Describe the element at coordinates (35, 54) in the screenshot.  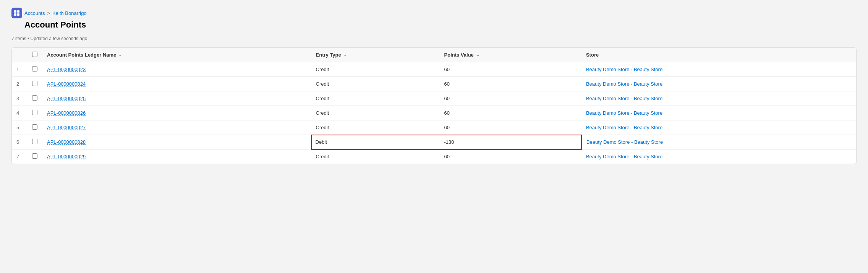
I see `select-all-checkbox` at that location.